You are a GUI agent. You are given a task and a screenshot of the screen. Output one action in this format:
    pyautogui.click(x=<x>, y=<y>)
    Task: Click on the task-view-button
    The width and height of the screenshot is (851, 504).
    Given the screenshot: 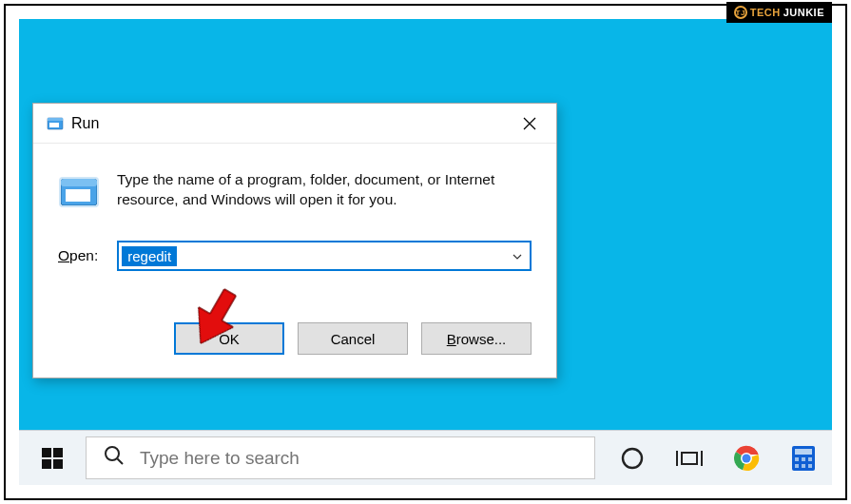 What is the action you would take?
    pyautogui.click(x=689, y=458)
    